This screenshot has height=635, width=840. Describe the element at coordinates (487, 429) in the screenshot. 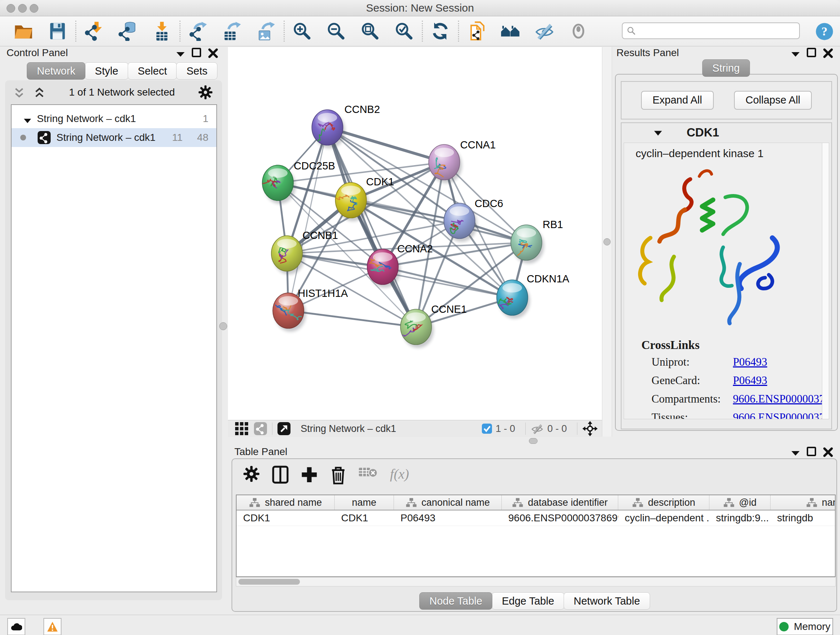

I see `selected-nodes-checkbox` at that location.